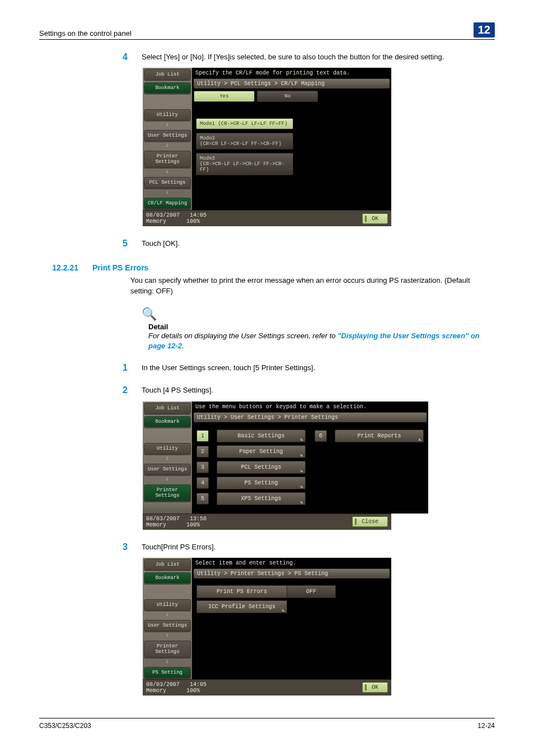  Describe the element at coordinates (261, 483) in the screenshot. I see `ps-setting-button: PS Setting` at that location.